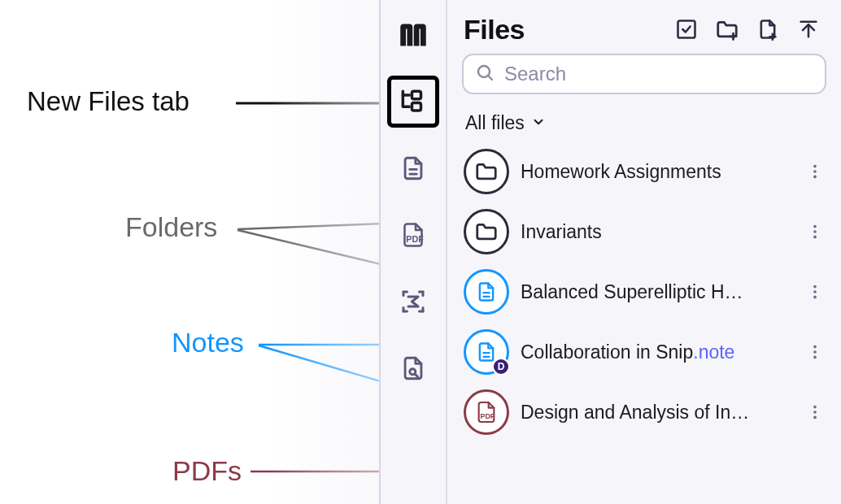 Image resolution: width=841 pixels, height=504 pixels. Describe the element at coordinates (207, 471) in the screenshot. I see `callout-pdfs: PDFs` at that location.